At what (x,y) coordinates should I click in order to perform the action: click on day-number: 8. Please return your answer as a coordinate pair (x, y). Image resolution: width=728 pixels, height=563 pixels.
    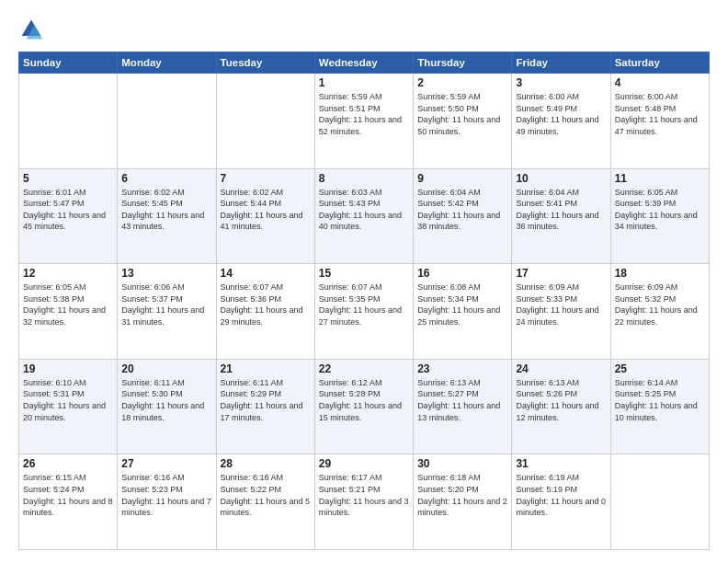
    Looking at the image, I should click on (364, 178).